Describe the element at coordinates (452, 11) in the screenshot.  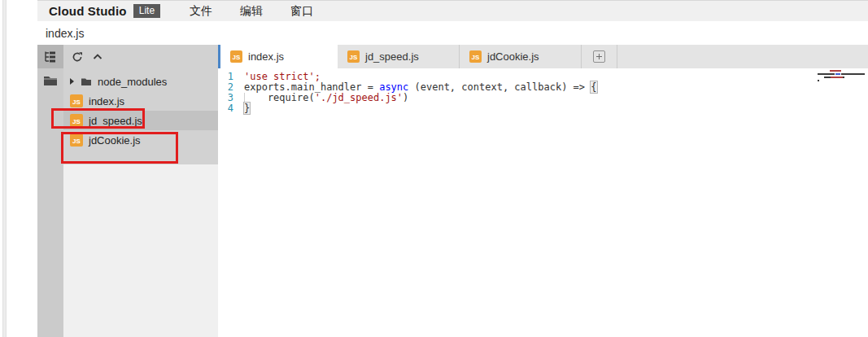
I see `menu-bar: Cloud Studio Lite 文件编辑窗口` at that location.